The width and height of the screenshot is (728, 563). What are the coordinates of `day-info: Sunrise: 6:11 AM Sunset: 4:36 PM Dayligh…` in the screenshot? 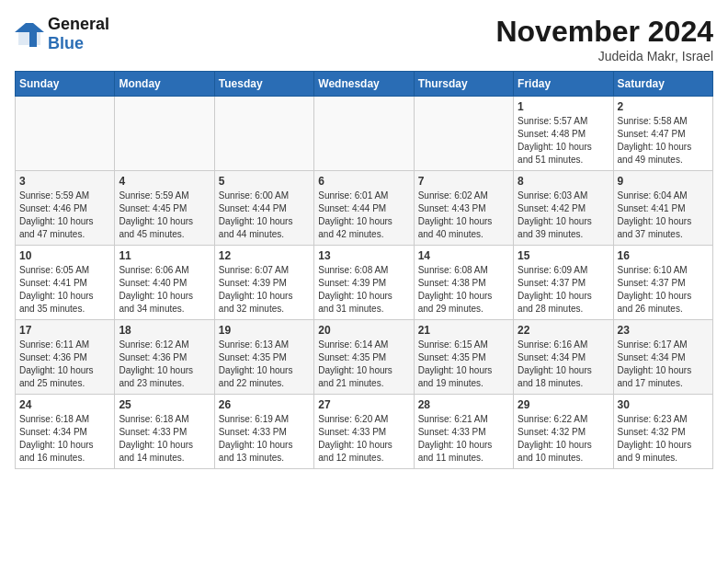 It's located at (64, 364).